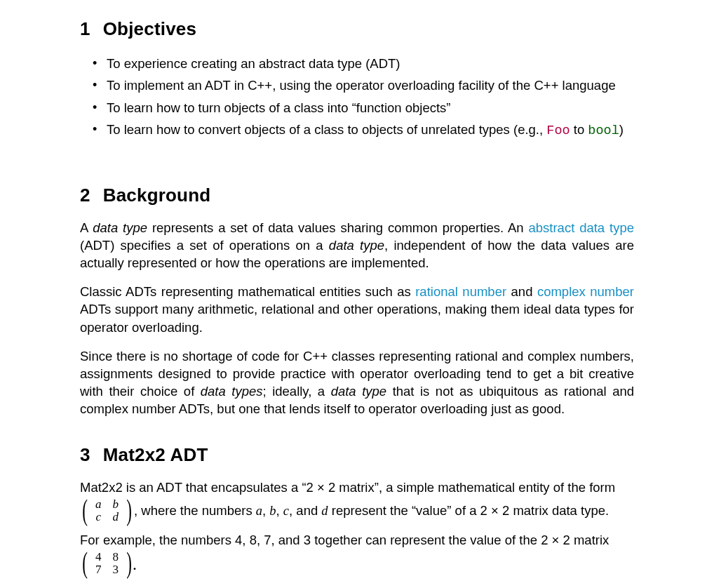 This screenshot has height=588, width=714. Describe the element at coordinates (150, 29) in the screenshot. I see `section-1-title: Objectives` at that location.